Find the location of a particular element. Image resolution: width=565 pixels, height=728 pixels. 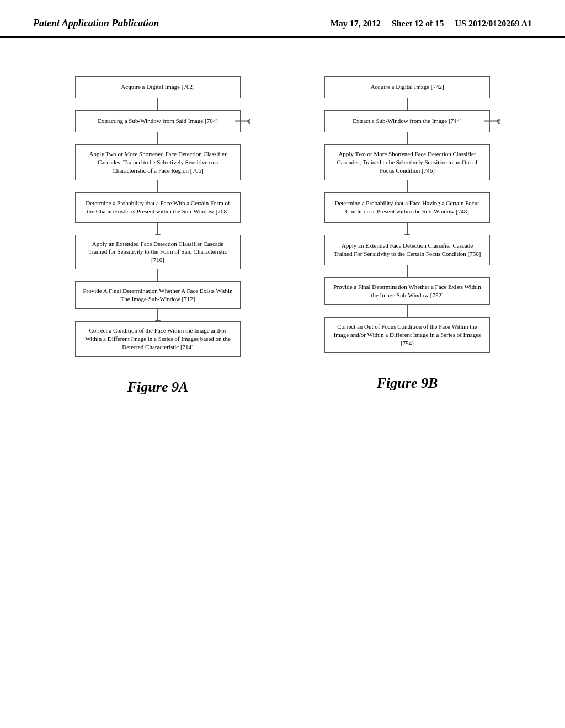

step-702: Acquire a Digital Image [702] is located at coordinates (158, 87).